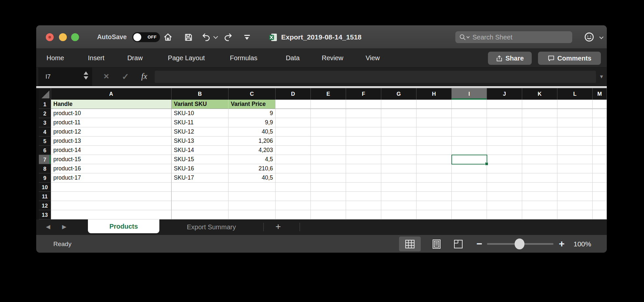  What do you see at coordinates (399, 123) in the screenshot?
I see `cell-G3` at bounding box center [399, 123].